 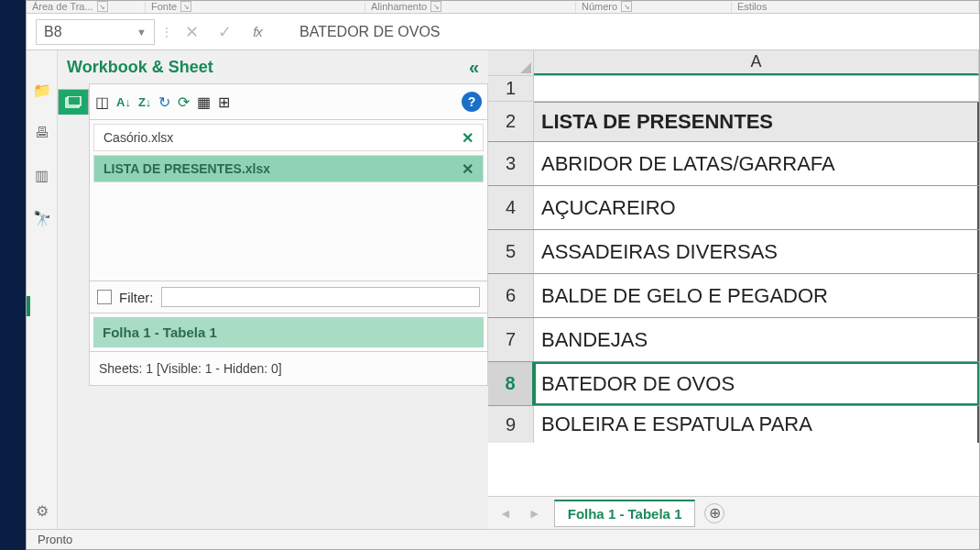 What do you see at coordinates (625, 513) in the screenshot?
I see `sheet-tab-active: Folha 1 - Tabela 1` at bounding box center [625, 513].